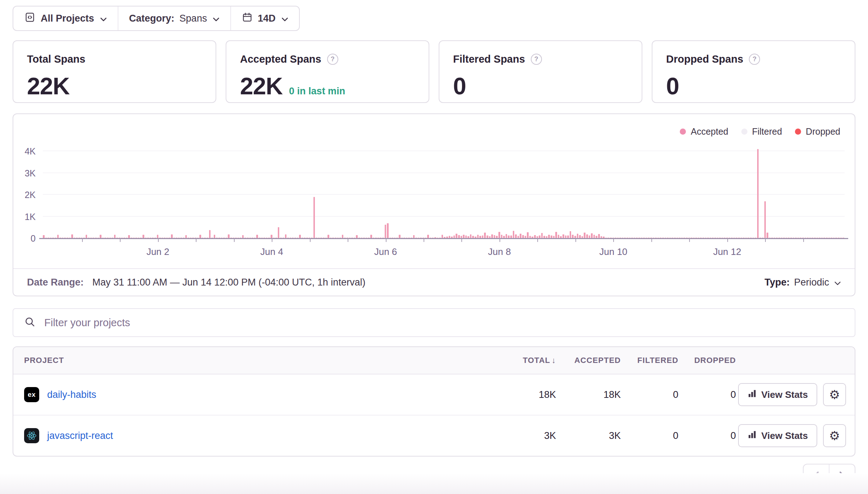 The height and width of the screenshot is (494, 868). What do you see at coordinates (777, 282) in the screenshot?
I see `type-label: Type:` at bounding box center [777, 282].